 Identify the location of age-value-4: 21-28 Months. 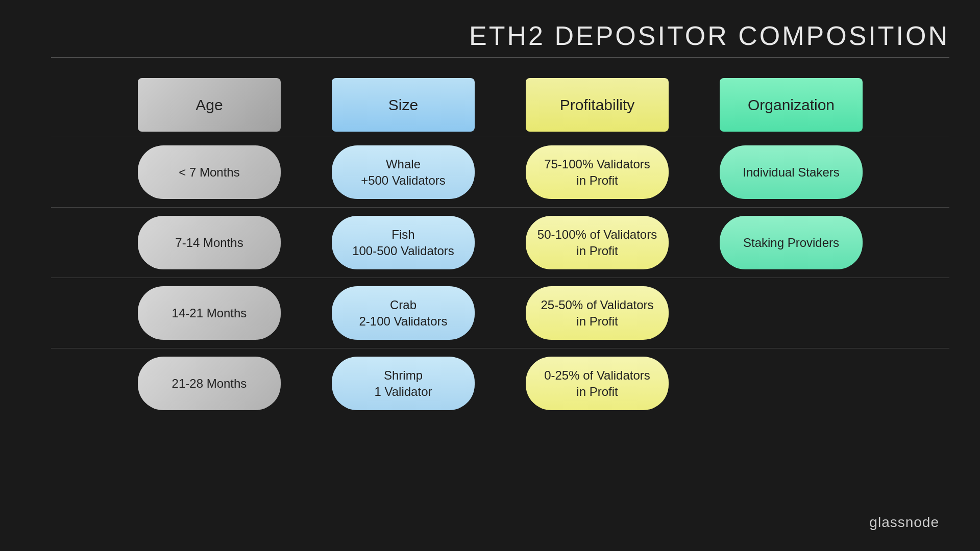
(209, 384).